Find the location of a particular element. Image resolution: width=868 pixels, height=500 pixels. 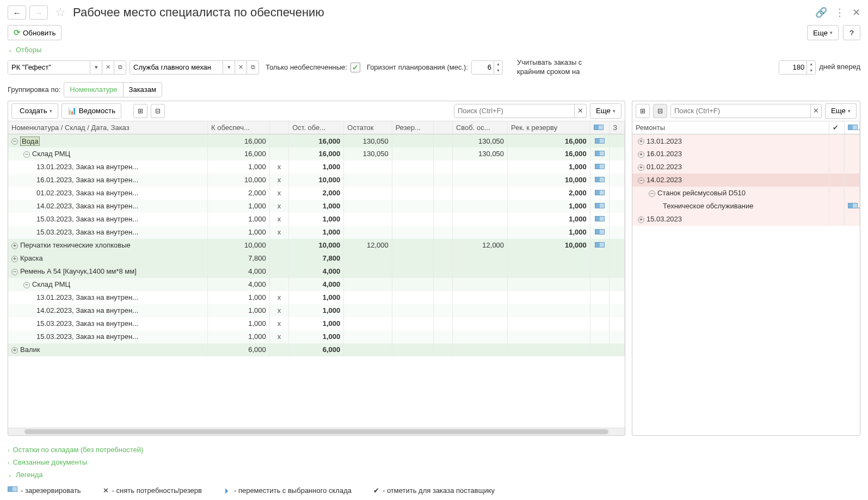

stock-section-toggle: › Остатки по складам (без потребностей) is located at coordinates (434, 449).